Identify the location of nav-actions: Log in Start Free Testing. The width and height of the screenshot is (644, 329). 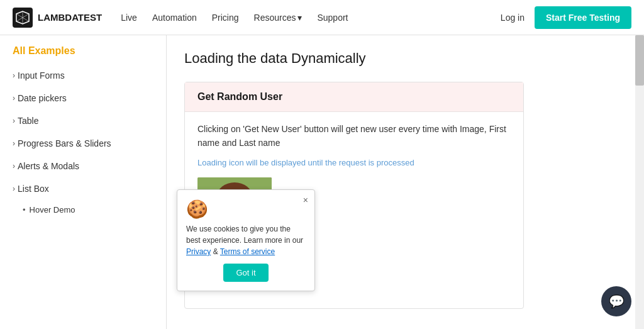
(566, 18).